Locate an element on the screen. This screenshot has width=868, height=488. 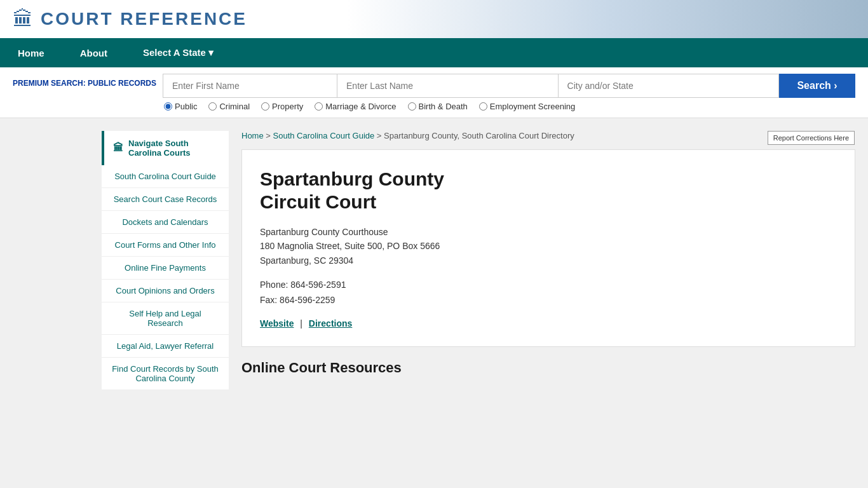
court-directions-link: Directions is located at coordinates (330, 323).